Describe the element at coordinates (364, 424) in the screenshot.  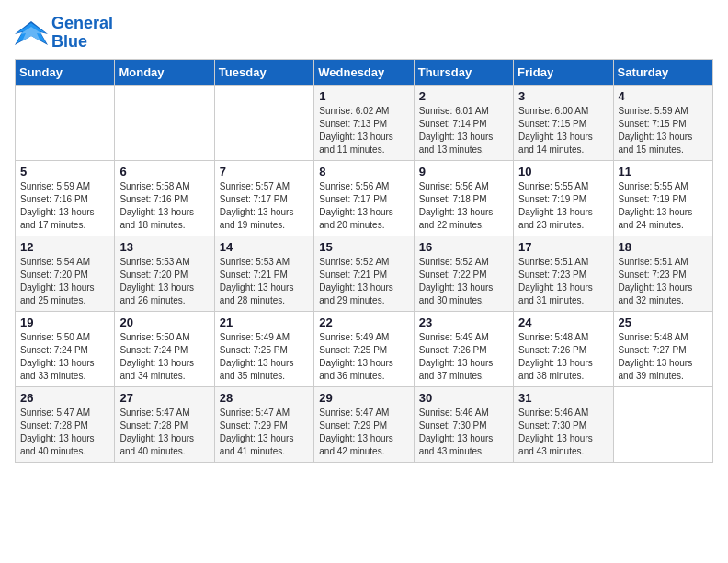
I see `calendar-week-5: 26Sunrise: 5:47 AM Sunset: 7:28 PM Dayli…` at that location.